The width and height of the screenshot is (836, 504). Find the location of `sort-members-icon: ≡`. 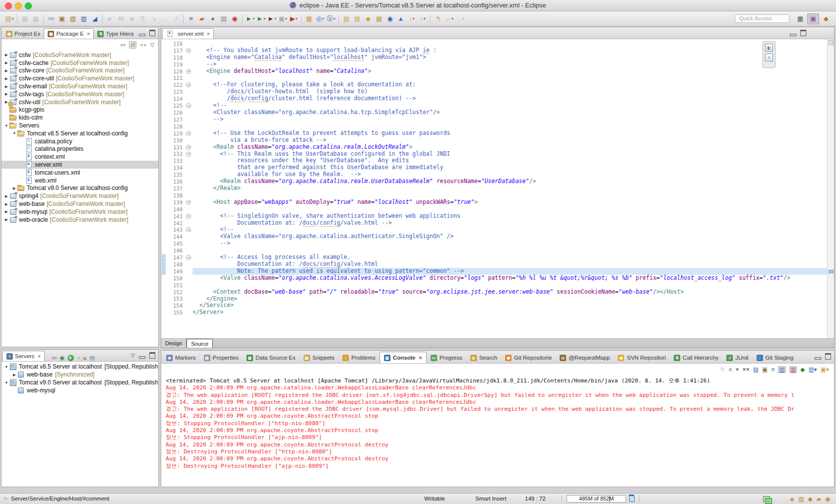

sort-members-icon: ≡ is located at coordinates (191, 19).